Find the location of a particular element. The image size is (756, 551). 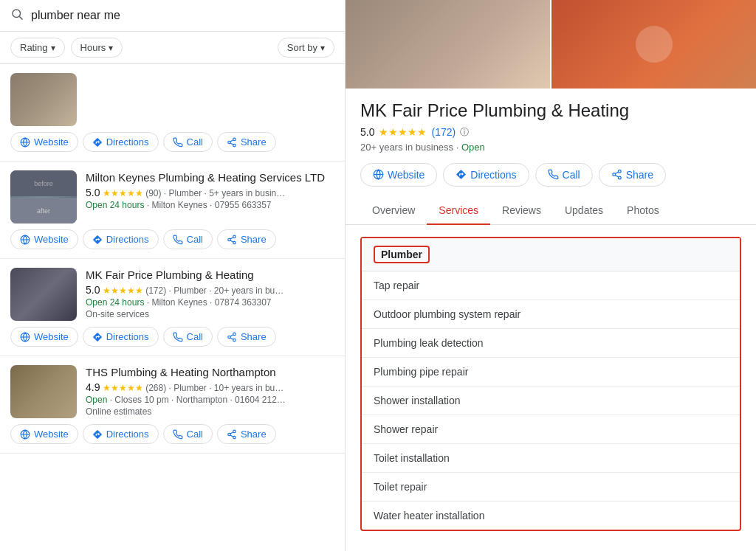

website-label-1: Website is located at coordinates (52, 142).